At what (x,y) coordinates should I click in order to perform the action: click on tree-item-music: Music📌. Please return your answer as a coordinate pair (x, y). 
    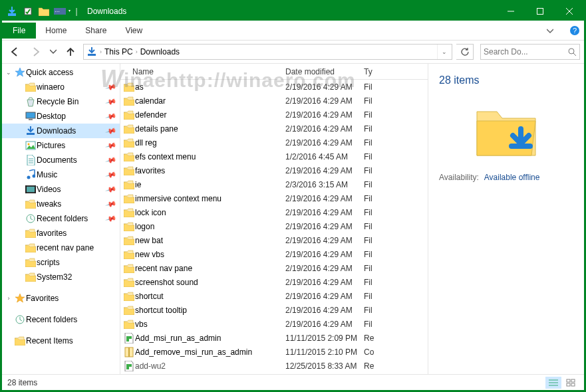
    Looking at the image, I should click on (61, 175).